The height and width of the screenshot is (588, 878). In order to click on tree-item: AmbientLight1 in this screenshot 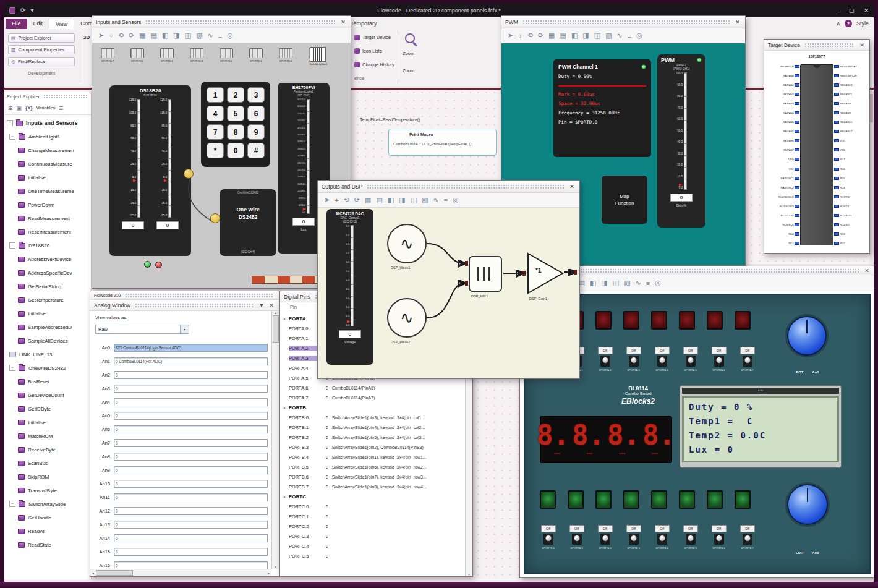, I will do `click(48, 137)`.